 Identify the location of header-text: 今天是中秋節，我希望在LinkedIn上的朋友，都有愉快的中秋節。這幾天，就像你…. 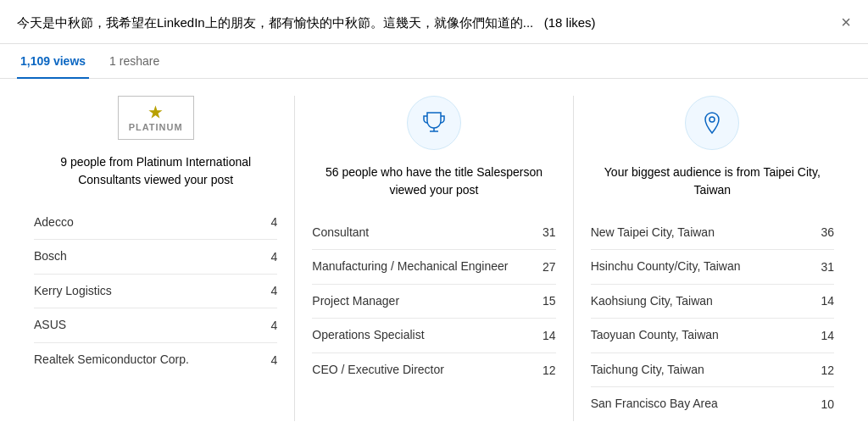
(422, 24).